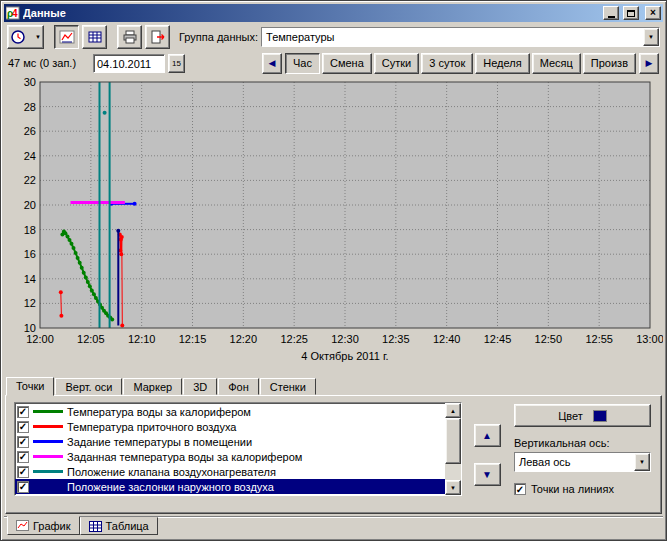 The height and width of the screenshot is (541, 667). What do you see at coordinates (230, 456) in the screenshot?
I see `series-row-3: ✓Заданная температура воды за калориферо…` at bounding box center [230, 456].